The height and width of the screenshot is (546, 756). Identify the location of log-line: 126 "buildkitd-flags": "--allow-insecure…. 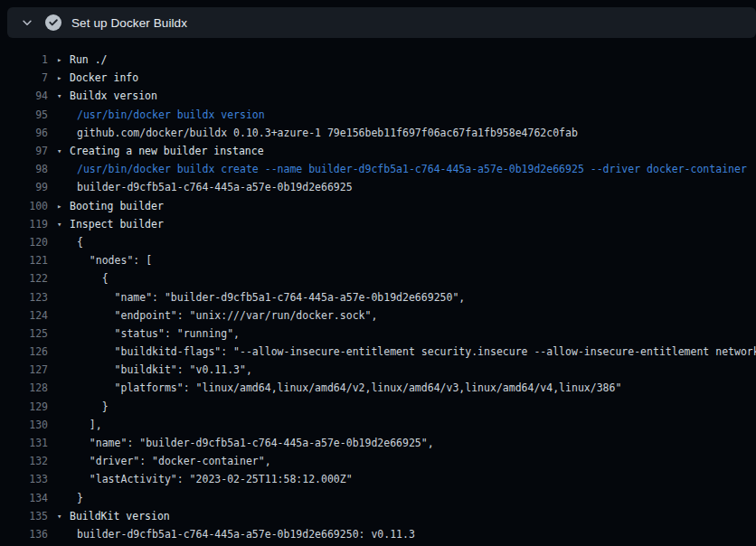
(378, 352).